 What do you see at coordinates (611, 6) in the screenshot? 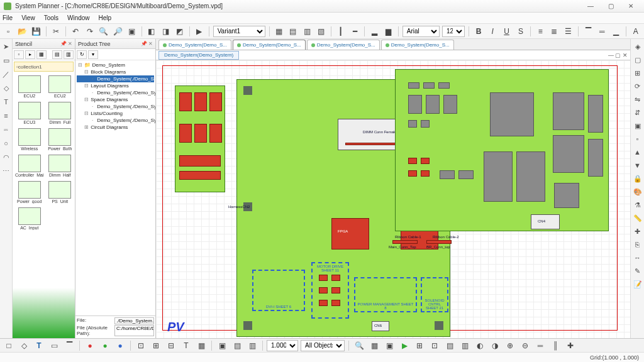
I see `maximize-button: ▢` at bounding box center [611, 6].